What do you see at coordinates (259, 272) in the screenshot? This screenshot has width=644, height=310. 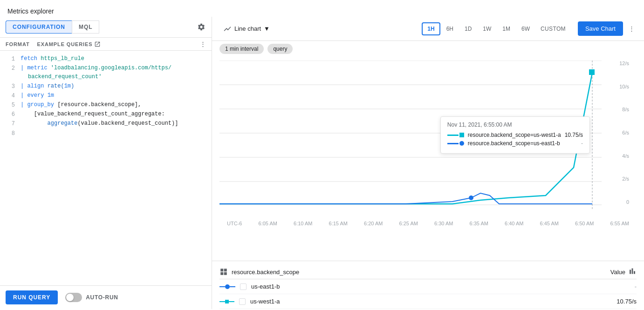 I see `legend-title: resource.backend_scope` at bounding box center [259, 272].